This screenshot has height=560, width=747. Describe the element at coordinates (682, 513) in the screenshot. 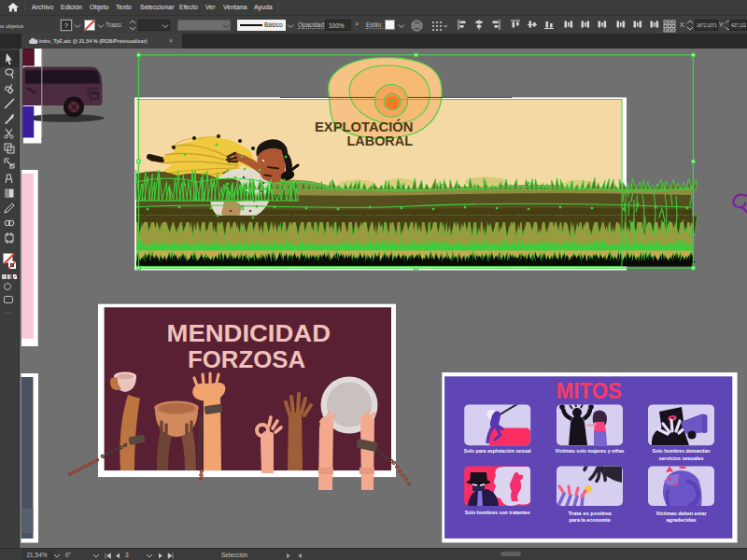

I see `svg-text: Víctimas deben estar` at that location.